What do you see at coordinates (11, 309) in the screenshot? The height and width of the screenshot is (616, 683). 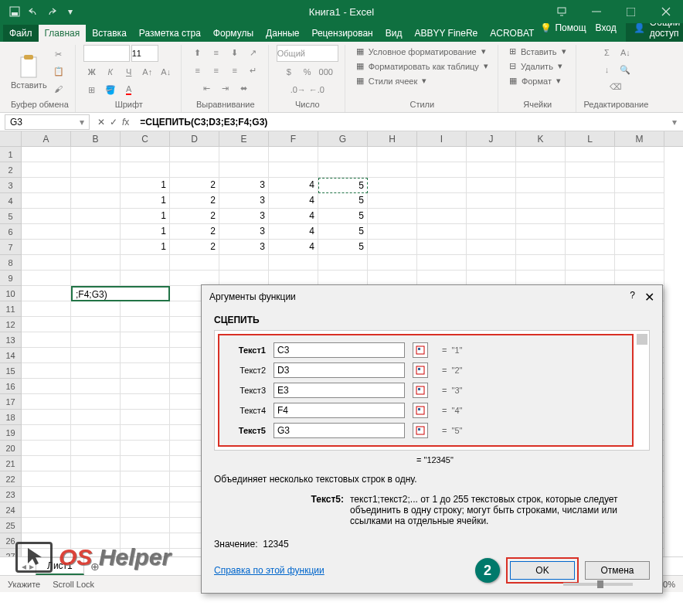 I see `row-header: 11` at bounding box center [11, 309].